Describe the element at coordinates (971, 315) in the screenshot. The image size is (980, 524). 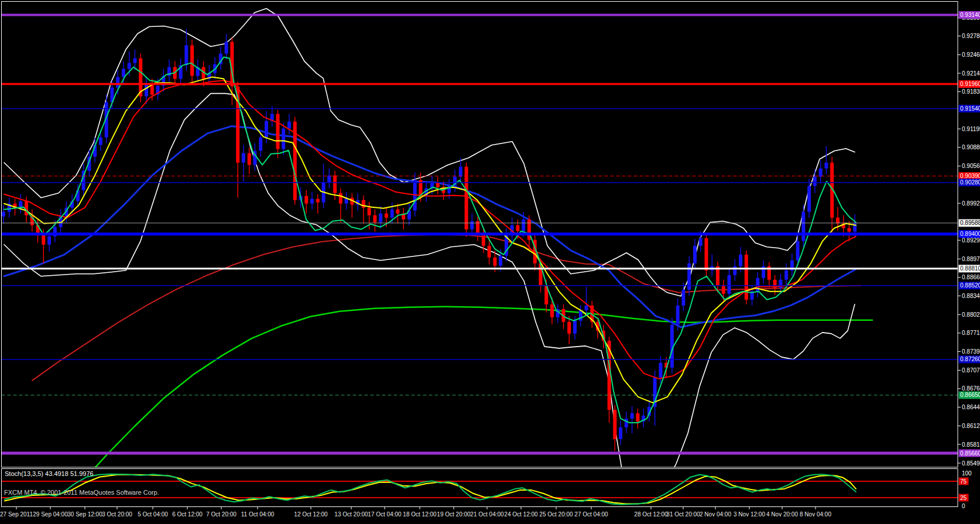
I see `price-tick-label: 0.88025` at that location.